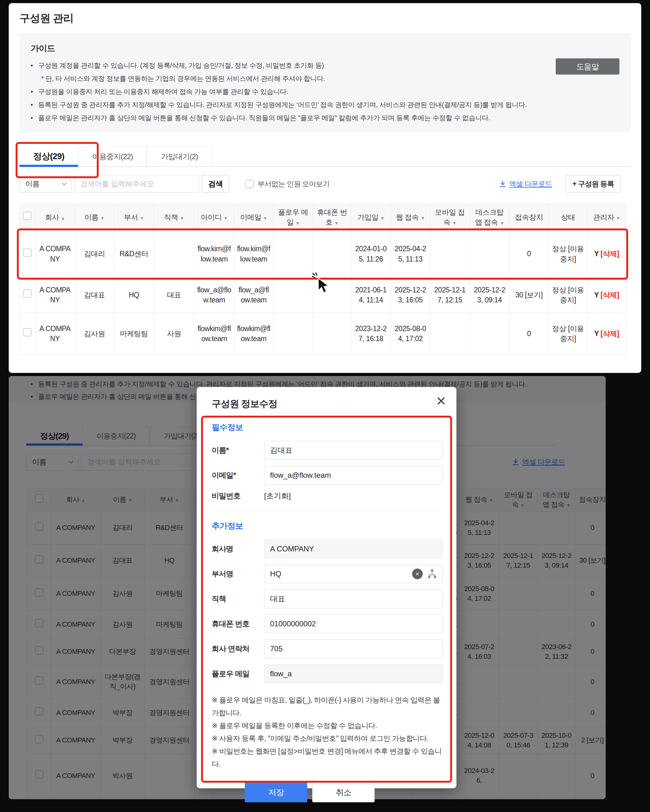  Describe the element at coordinates (607, 334) in the screenshot. I see `table-cell: Y [삭제]` at that location.